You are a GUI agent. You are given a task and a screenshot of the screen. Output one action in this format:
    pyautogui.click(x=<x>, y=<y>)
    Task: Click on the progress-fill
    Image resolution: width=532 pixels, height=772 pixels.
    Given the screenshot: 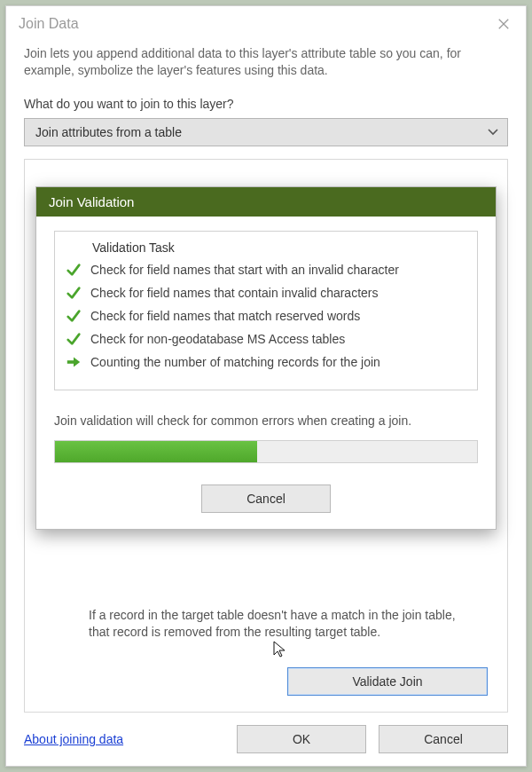 What is the action you would take?
    pyautogui.click(x=156, y=452)
    